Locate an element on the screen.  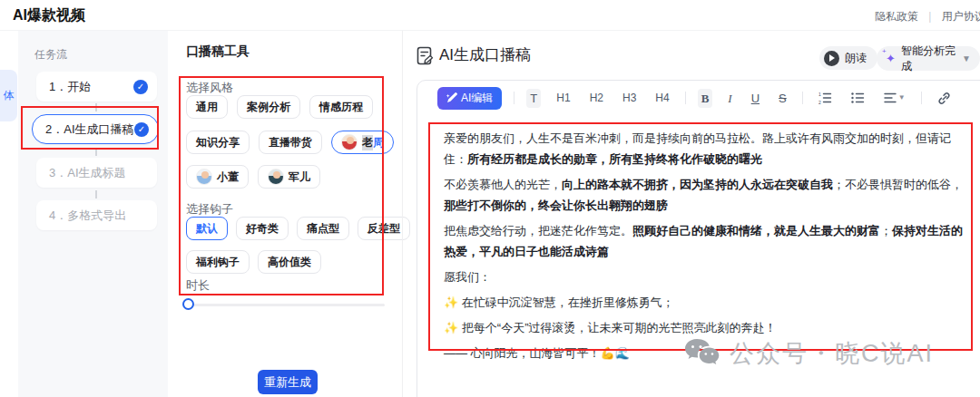
step-label: 4．多格式导出 is located at coordinates (98, 216).